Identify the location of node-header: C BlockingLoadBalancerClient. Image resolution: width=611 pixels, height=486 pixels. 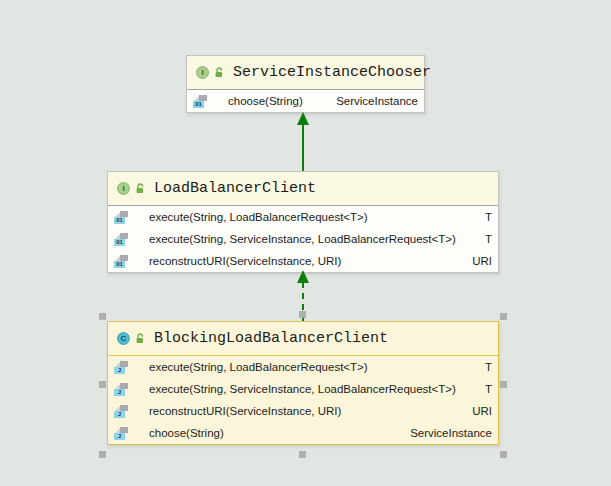
(303, 339).